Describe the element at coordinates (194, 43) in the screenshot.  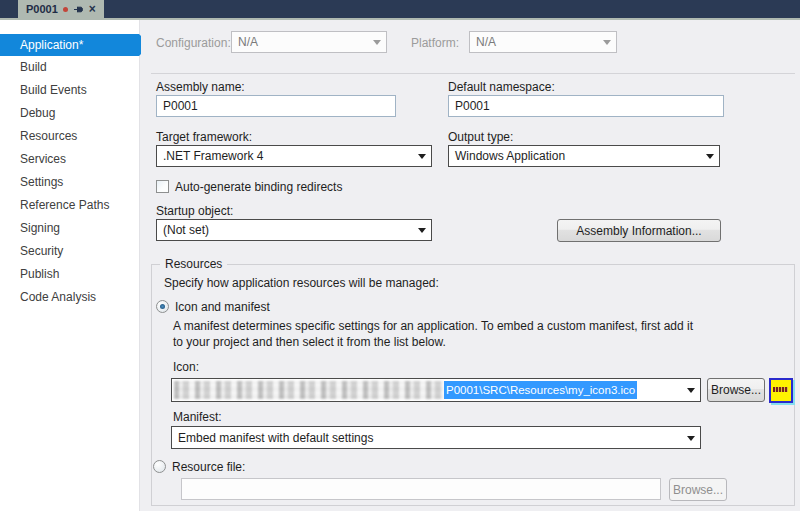
I see `configuration-label: Configuration:` at that location.